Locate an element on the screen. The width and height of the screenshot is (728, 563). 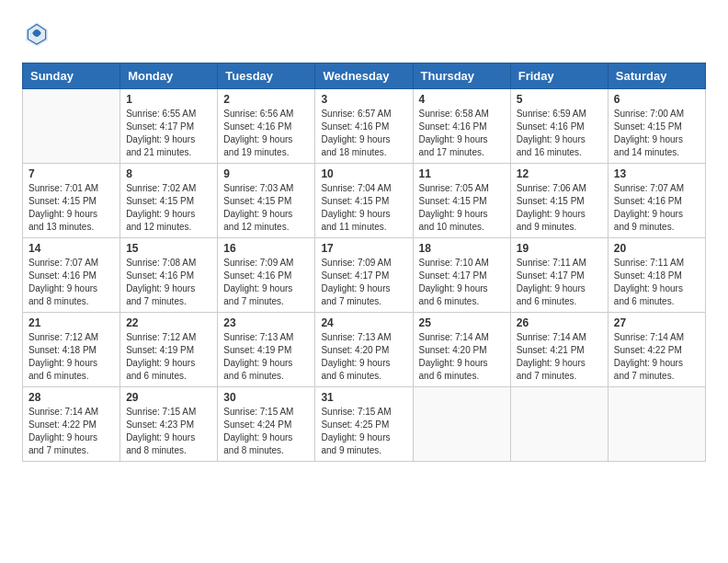
calendar-cell: 8Sunrise: 7:02 AMSunset: 4:15 PMDaylight… is located at coordinates (169, 201).